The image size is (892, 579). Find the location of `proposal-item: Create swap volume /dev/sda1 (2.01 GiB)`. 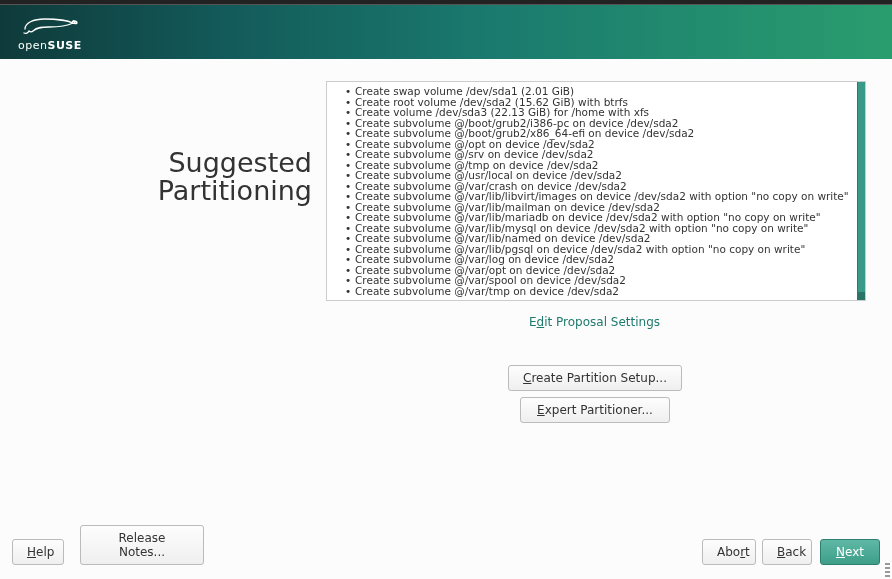

proposal-item: Create swap volume /dev/sda1 (2.01 GiB) is located at coordinates (599, 92).